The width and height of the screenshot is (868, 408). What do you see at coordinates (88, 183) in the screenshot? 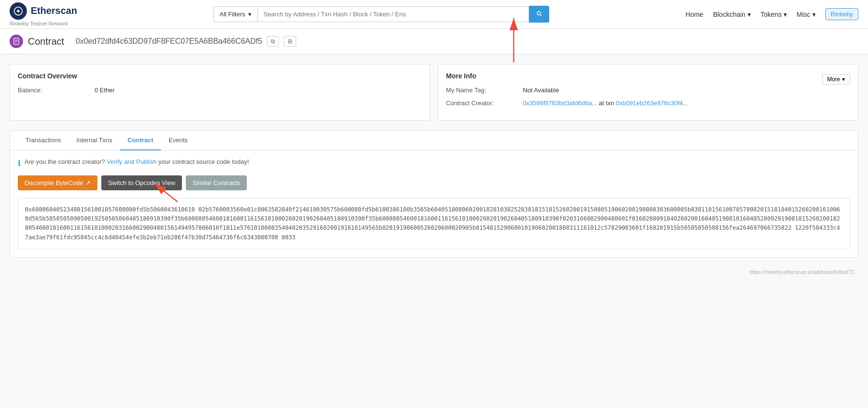
I see `external-link-icon: ↗` at bounding box center [88, 183].